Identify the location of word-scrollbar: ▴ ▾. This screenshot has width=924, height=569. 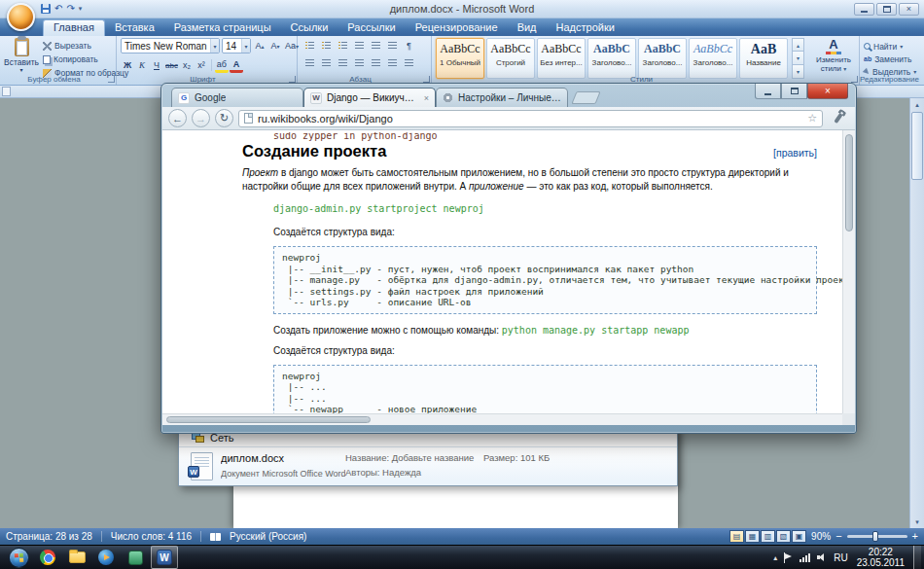
(916, 313).